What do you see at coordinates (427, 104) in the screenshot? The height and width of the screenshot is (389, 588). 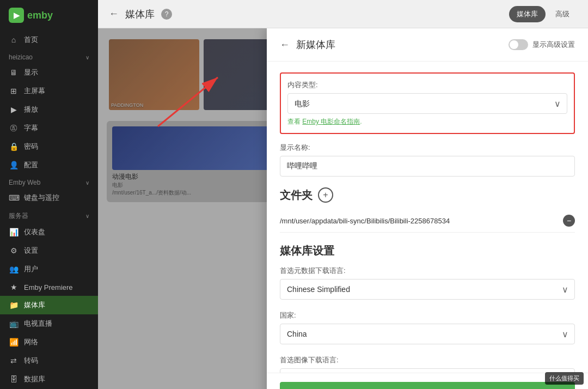 I see `content-type-section: 内容类型: 电影 ∨ 查看 Emby 电影命名指南.` at bounding box center [427, 104].